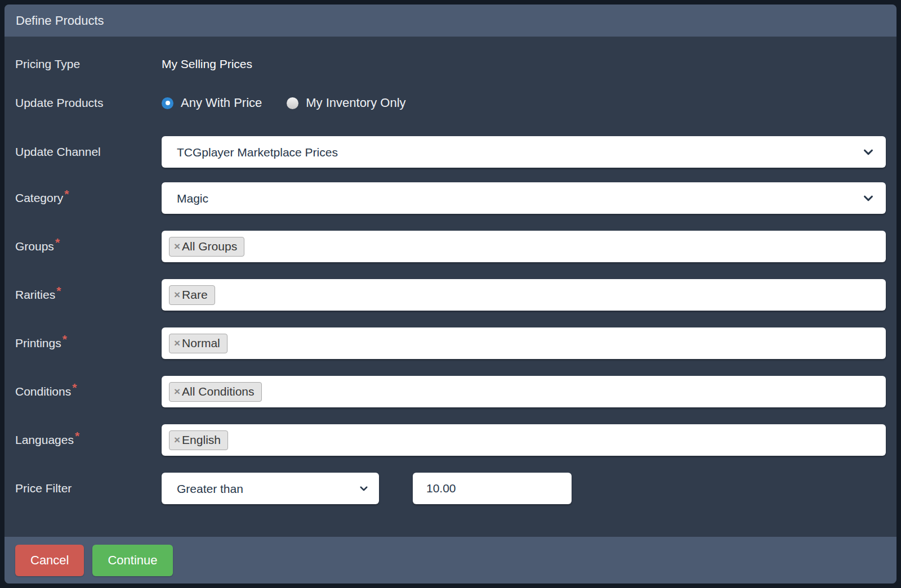 The image size is (901, 588). I want to click on continue-button: Continue, so click(132, 560).